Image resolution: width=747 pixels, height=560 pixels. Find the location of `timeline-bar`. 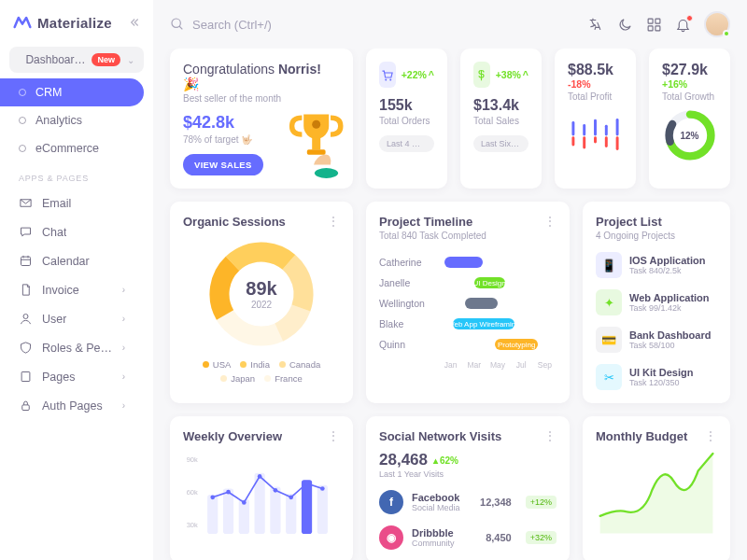

timeline-bar is located at coordinates (482, 303).